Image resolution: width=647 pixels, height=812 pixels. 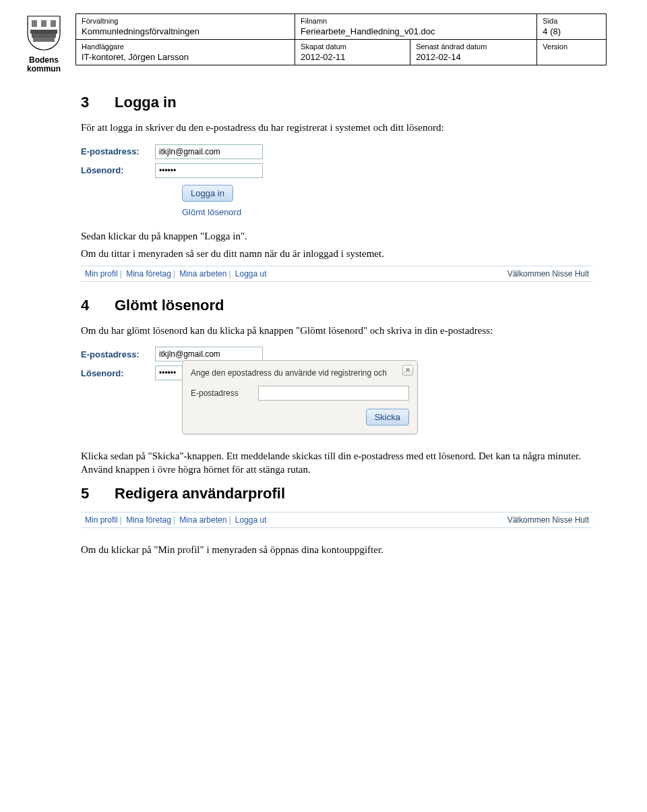 What do you see at coordinates (344, 103) in the screenshot?
I see `section-3-heading: 3Logga in` at bounding box center [344, 103].